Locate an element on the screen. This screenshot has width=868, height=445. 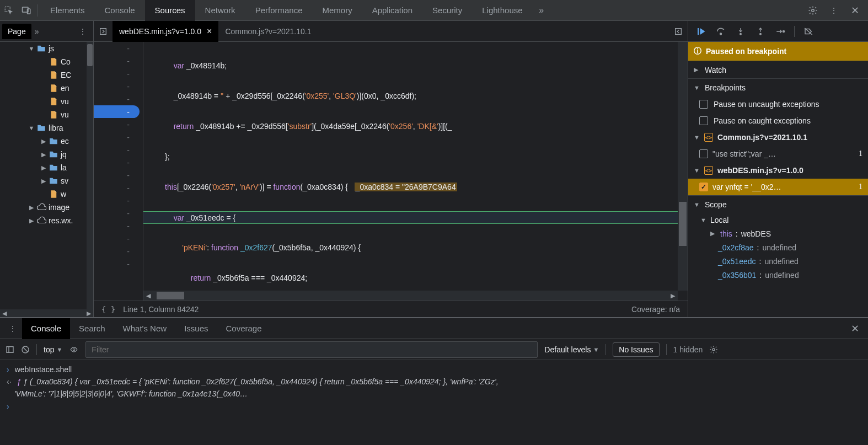
more-tabs-icon: » is located at coordinates (542, 10).